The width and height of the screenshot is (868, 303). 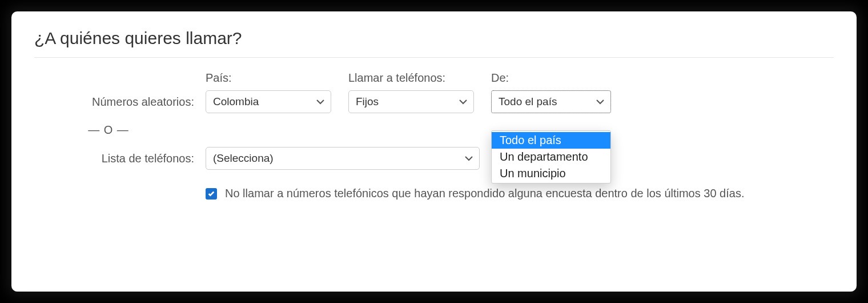 What do you see at coordinates (551, 174) in the screenshot?
I see `de-option-municipio: Un municipio` at bounding box center [551, 174].